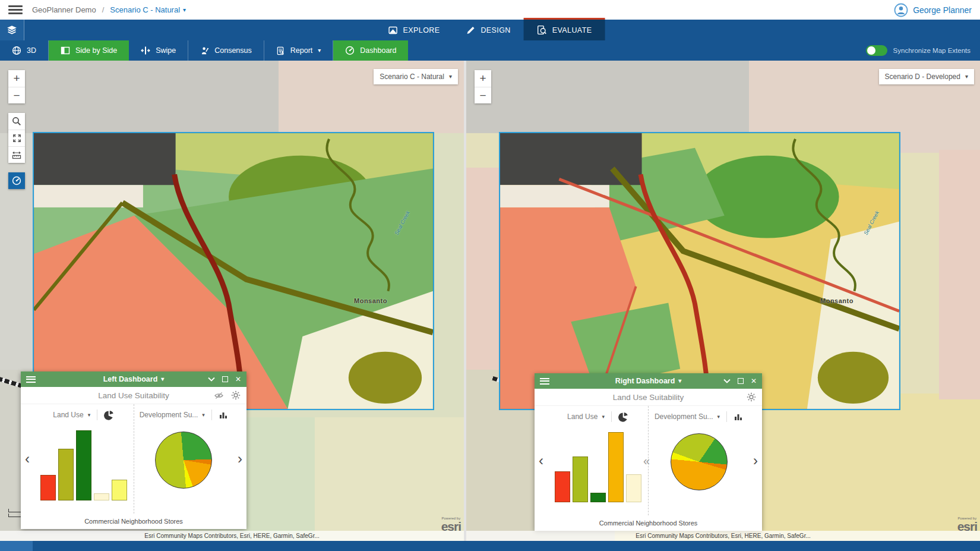 Image resolution: width=980 pixels, height=551 pixels. I want to click on 3d-button: 3D, so click(24, 51).